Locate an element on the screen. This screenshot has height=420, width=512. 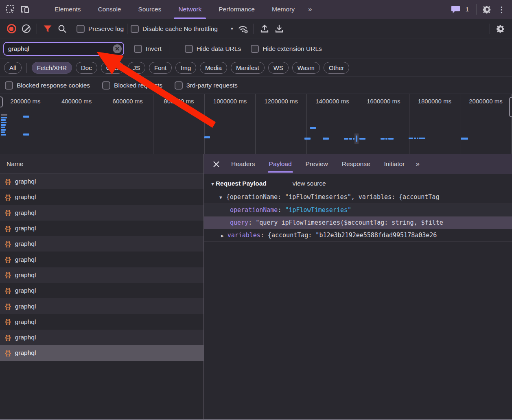
messages-icon is located at coordinates (455, 9).